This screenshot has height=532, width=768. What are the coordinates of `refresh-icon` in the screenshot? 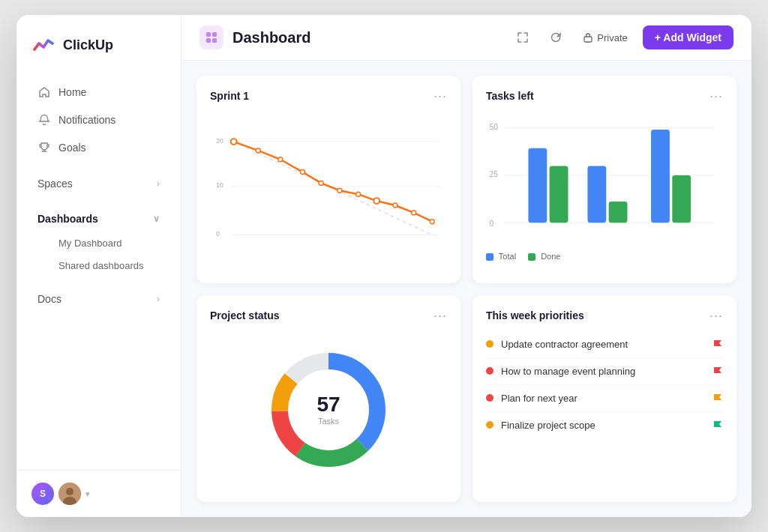 It's located at (556, 37).